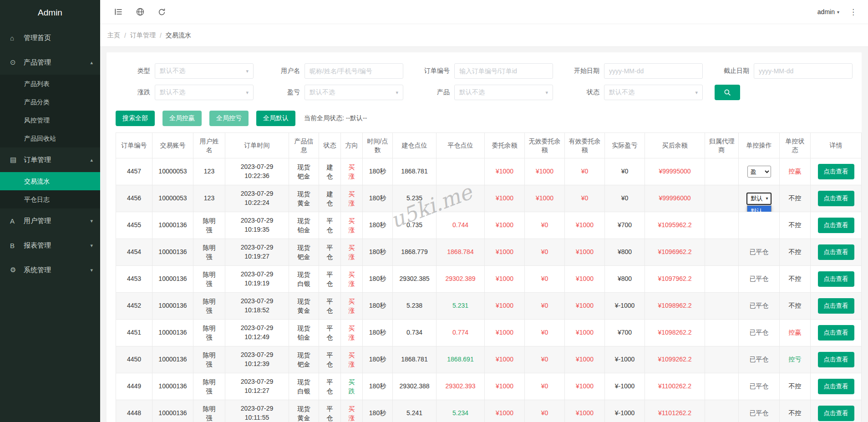  Describe the element at coordinates (50, 138) in the screenshot. I see `sidebar-subitem-product-recycle: 产品回收站` at that location.